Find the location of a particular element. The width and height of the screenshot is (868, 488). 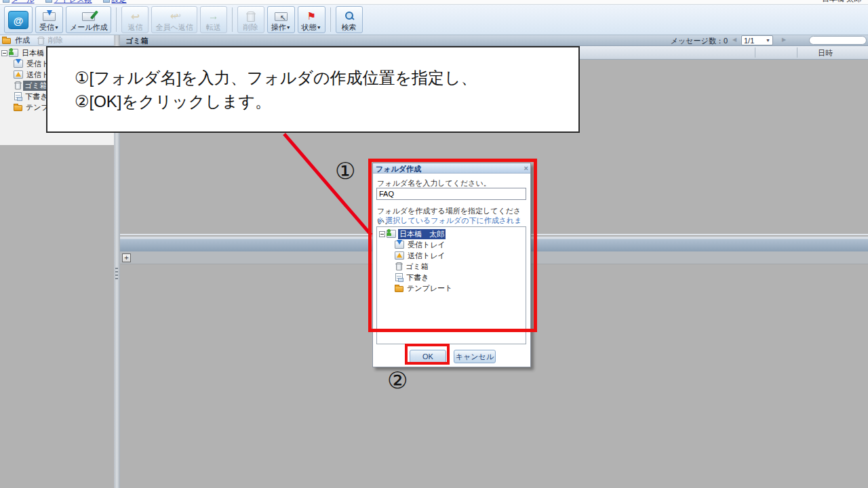

search-button: 検索 is located at coordinates (349, 20).